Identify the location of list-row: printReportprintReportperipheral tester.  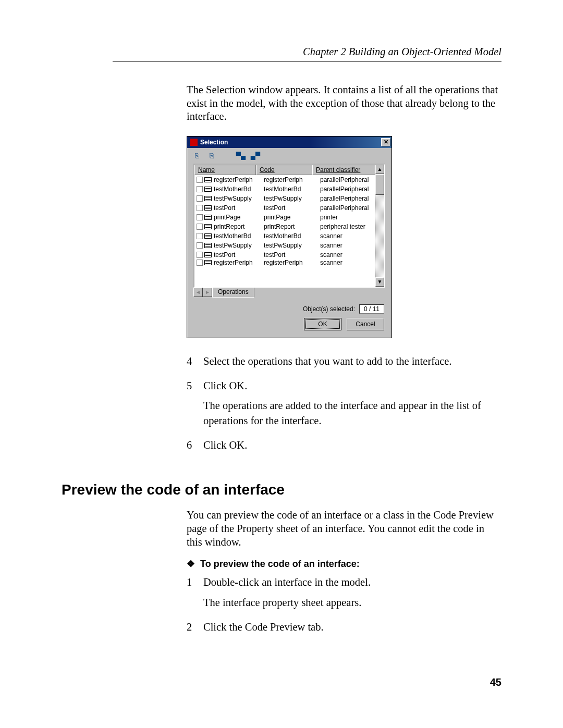
(285, 227).